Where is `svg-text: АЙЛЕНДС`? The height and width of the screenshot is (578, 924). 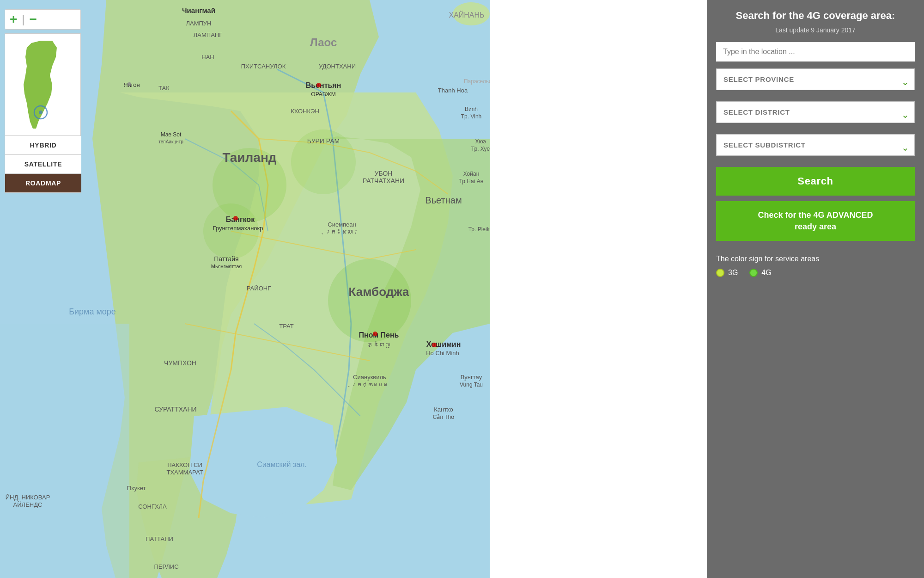 svg-text: АЙЛЕНДС is located at coordinates (28, 505).